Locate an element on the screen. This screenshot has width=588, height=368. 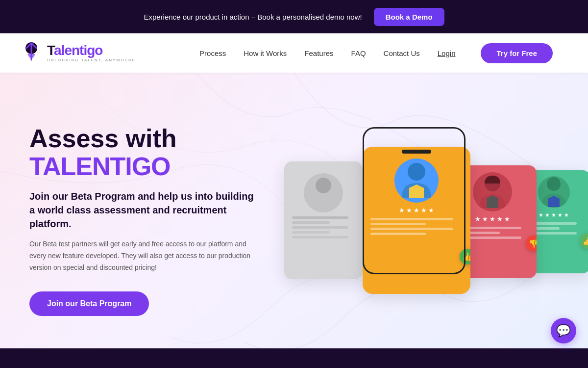
nav-process: Process is located at coordinates (213, 53).